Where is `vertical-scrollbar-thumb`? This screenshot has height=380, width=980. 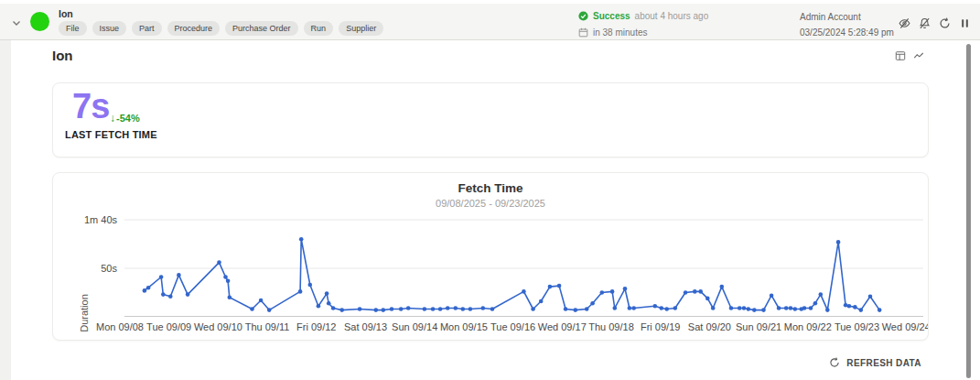 vertical-scrollbar-thumb is located at coordinates (968, 211).